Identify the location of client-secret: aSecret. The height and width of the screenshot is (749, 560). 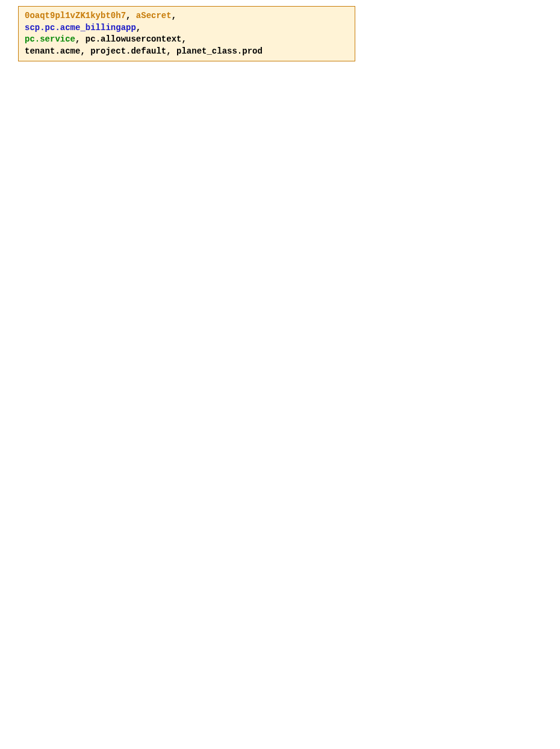
(154, 16).